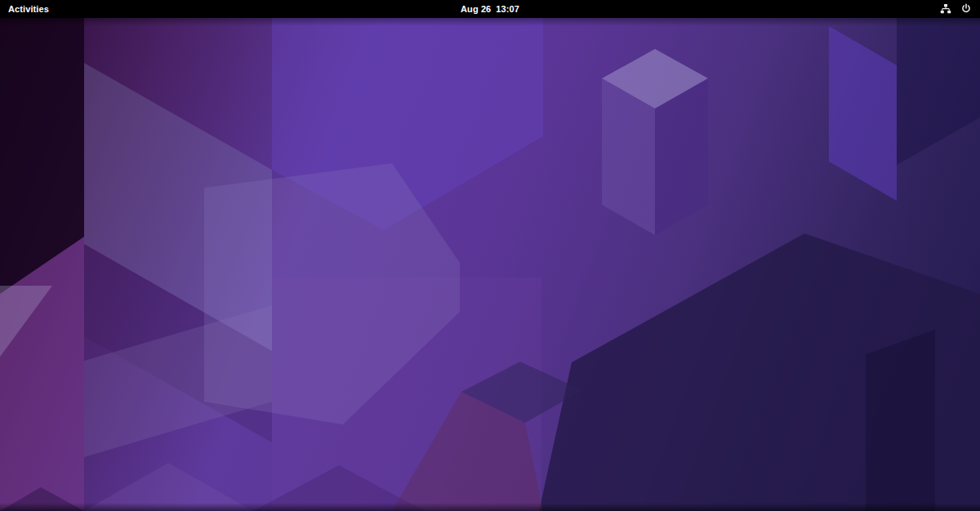 The height and width of the screenshot is (511, 980). Describe the element at coordinates (475, 9) in the screenshot. I see `clock-date: Aug 26` at that location.